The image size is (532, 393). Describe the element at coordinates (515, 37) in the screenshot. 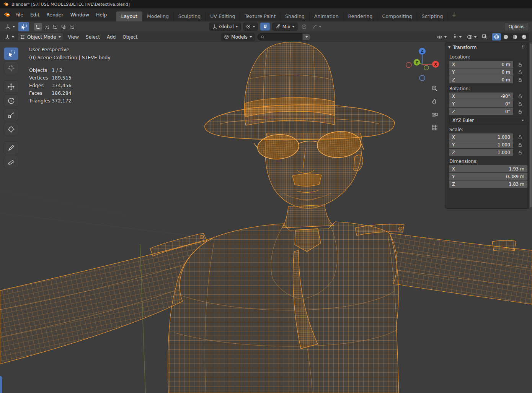

I see `shading-material-button` at that location.